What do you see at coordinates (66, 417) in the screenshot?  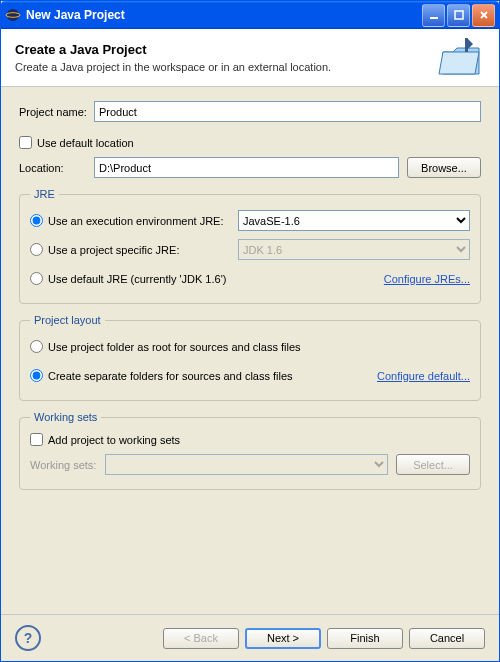 I see `working-sets-legend: Working sets` at bounding box center [66, 417].